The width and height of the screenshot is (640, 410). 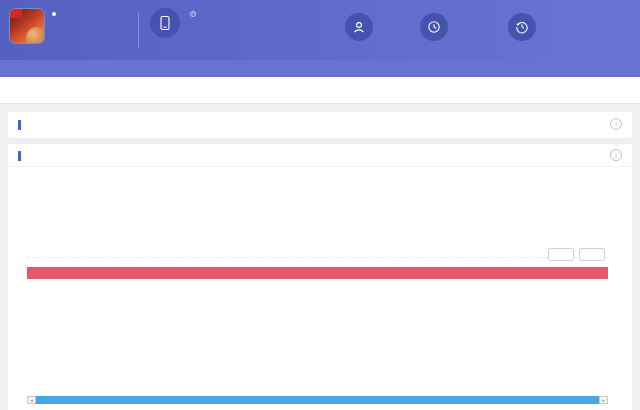 I want to click on info-icon: i, so click(x=193, y=14).